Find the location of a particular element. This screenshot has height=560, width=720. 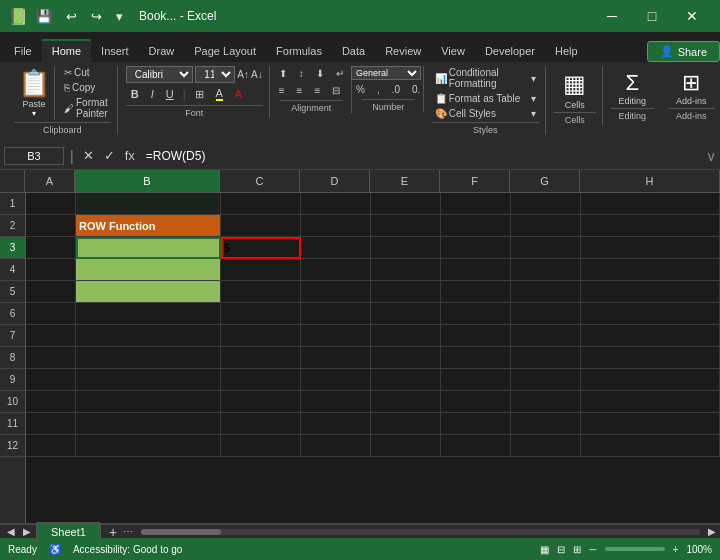

prev-sheet-icon: ◀ is located at coordinates (11, 532).